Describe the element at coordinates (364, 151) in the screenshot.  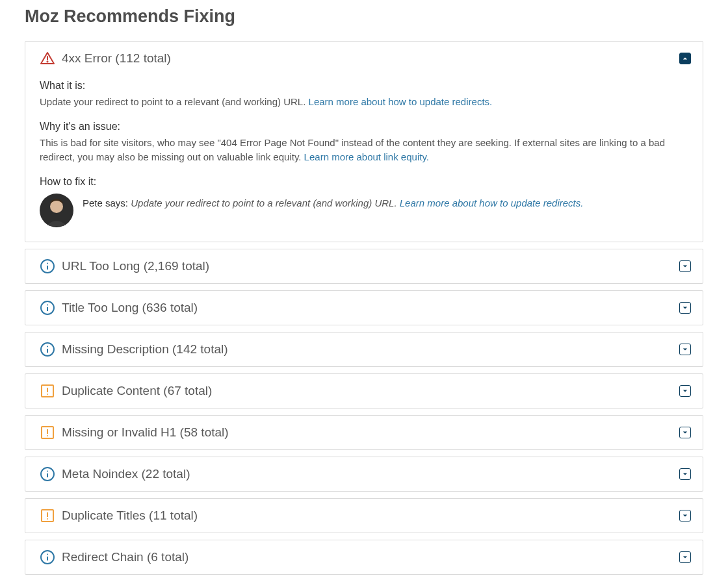
I see `why-issue-text: This is bad for site visitors, who may s…` at that location.